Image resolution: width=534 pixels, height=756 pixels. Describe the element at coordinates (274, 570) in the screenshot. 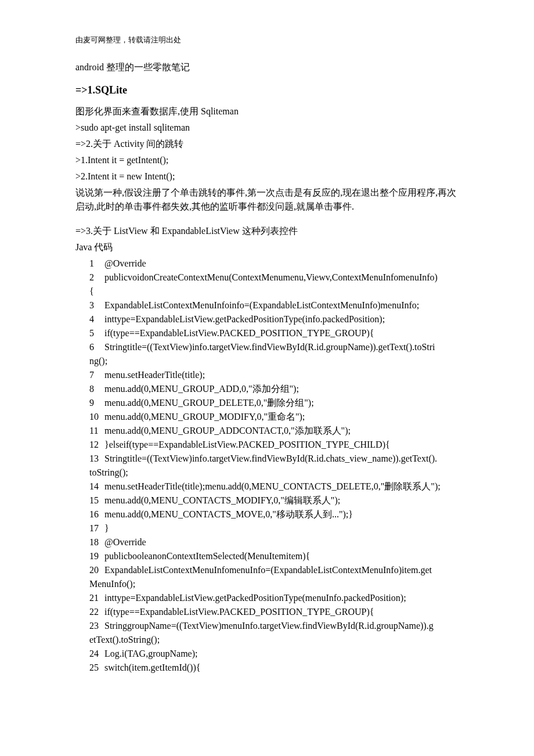

I see `code-line: 20ExpandableListContextMenuInfomenuInfo=…` at that location.